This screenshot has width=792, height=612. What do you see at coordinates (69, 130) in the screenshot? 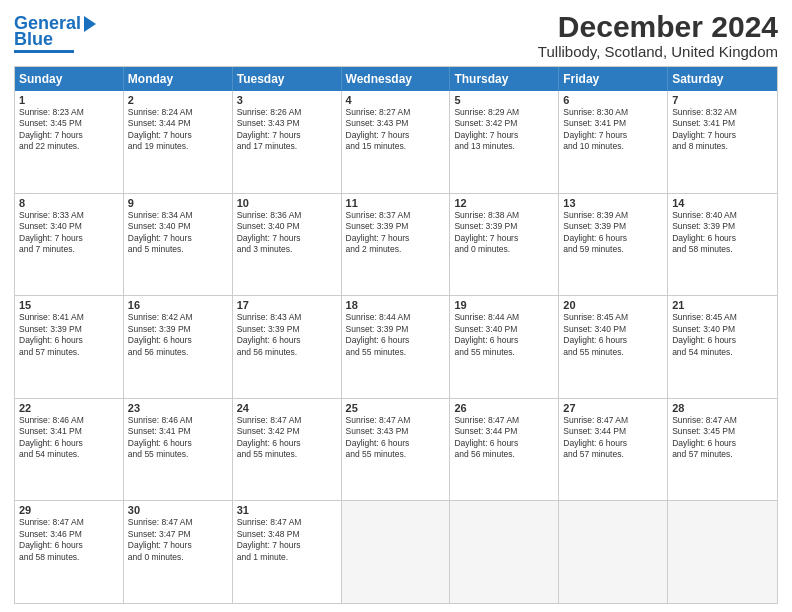
I see `day-info: Sunrise: 8:23 AMSunset: 3:45 PMDaylight:…` at bounding box center [69, 130].